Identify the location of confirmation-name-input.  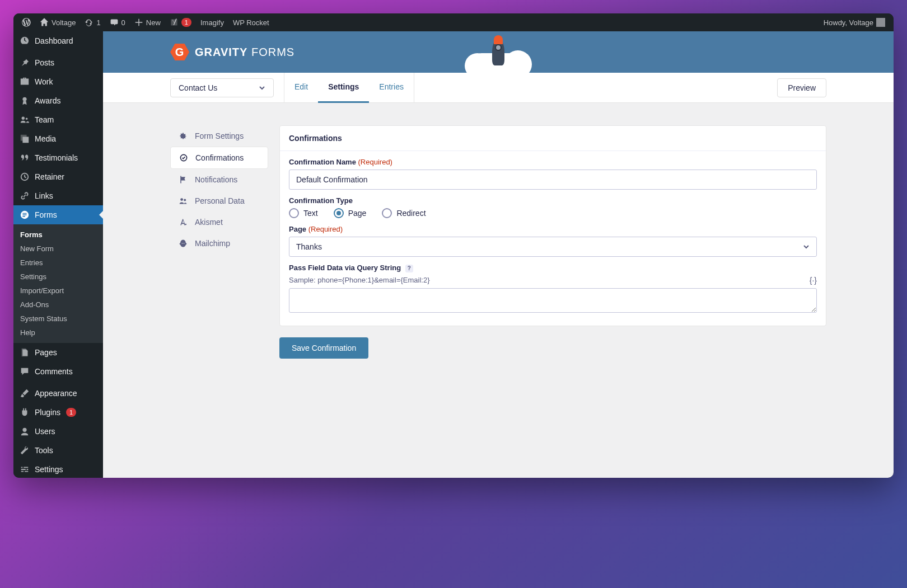
(553, 180).